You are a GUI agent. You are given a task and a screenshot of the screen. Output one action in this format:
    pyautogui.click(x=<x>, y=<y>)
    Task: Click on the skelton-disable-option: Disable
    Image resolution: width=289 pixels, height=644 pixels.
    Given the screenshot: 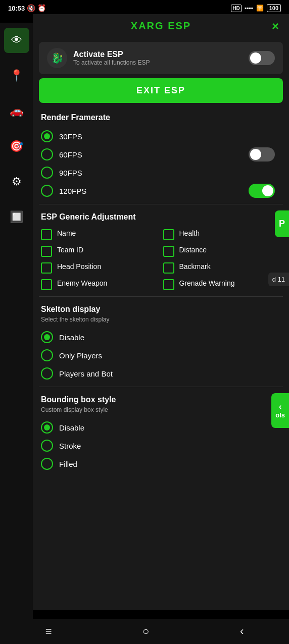 What is the action you would take?
    pyautogui.click(x=161, y=337)
    